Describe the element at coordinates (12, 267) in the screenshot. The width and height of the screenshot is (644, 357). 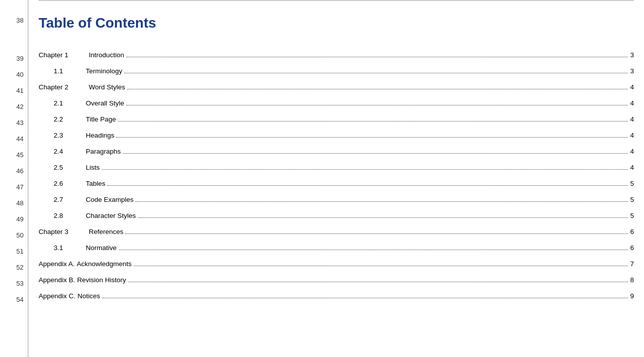
I see `line-number-52: 52` at that location.